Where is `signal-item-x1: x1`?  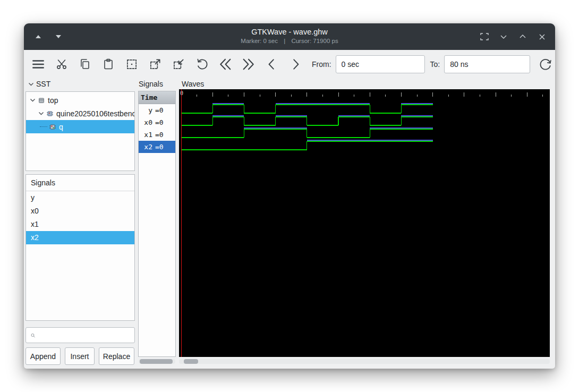
signal-item-x1: x1 is located at coordinates (80, 224).